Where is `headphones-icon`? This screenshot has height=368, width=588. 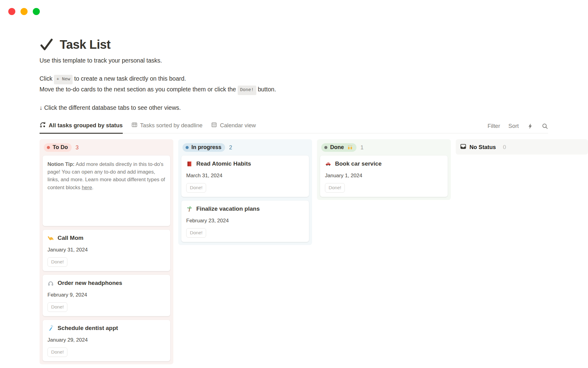
headphones-icon is located at coordinates (51, 283).